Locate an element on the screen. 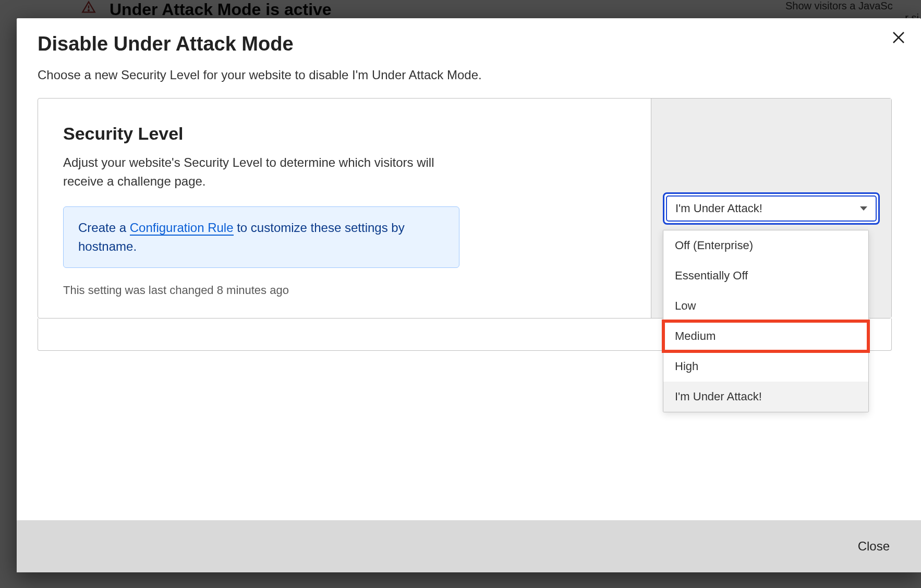 This screenshot has height=588, width=921. option-off-enterprise: Off (Enterprise) is located at coordinates (766, 246).